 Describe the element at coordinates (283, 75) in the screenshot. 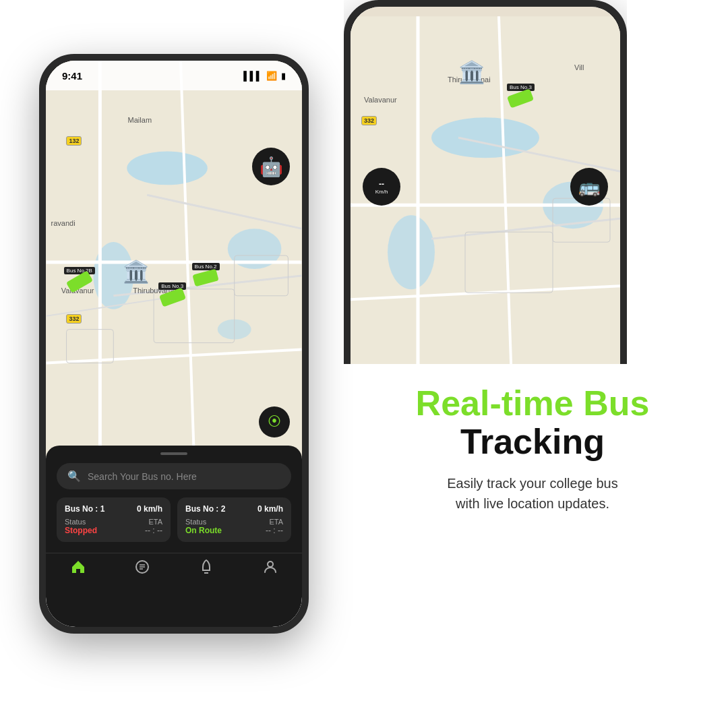

I see `battery-icon: ▮` at that location.